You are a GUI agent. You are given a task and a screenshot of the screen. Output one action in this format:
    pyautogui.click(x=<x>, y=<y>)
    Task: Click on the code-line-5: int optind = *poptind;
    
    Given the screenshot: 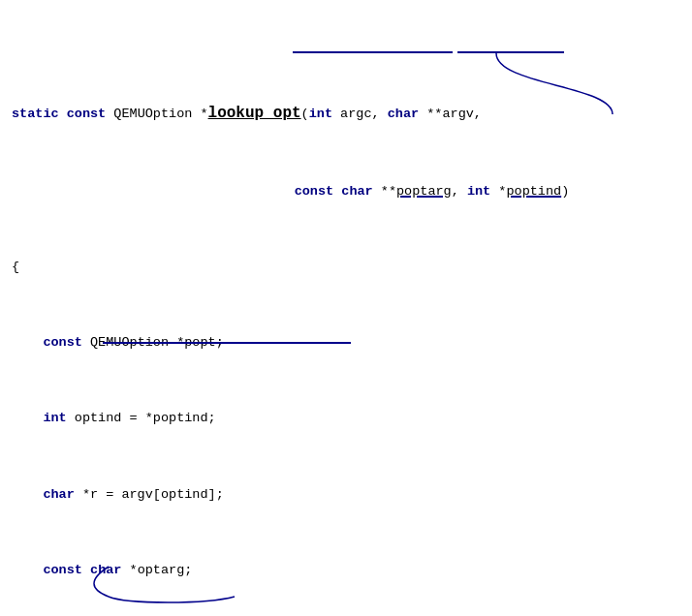 What is the action you would take?
    pyautogui.click(x=346, y=418)
    